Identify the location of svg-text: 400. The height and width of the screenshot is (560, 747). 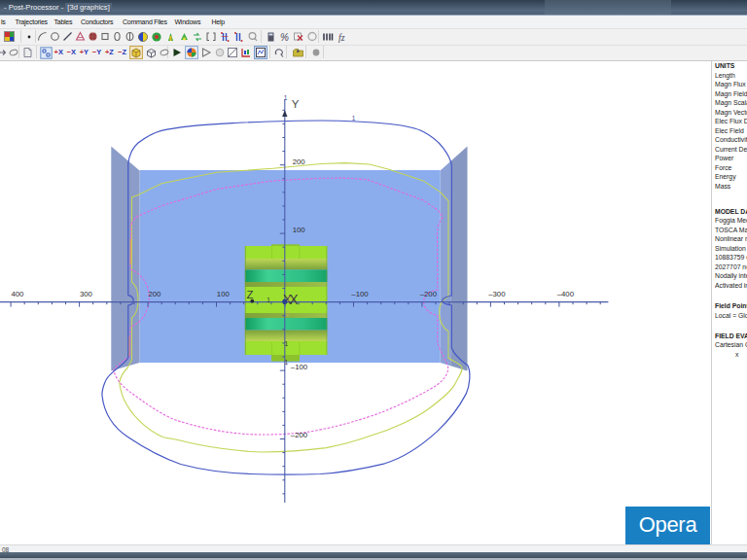
(18, 294).